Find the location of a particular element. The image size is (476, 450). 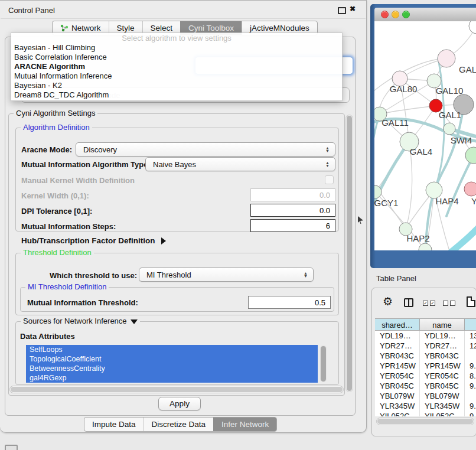

network-node-swi4 is located at coordinates (449, 129).